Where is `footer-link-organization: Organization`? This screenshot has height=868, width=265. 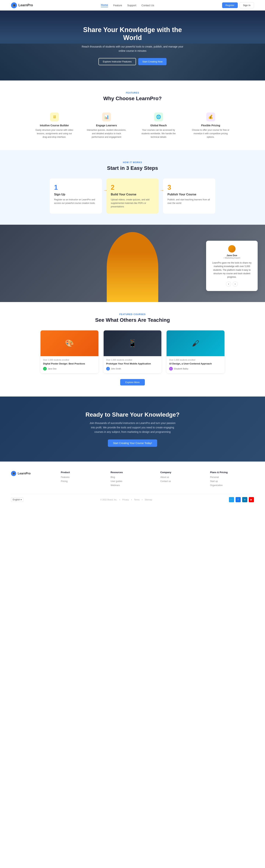 footer-link-organization: Organization is located at coordinates (232, 485).